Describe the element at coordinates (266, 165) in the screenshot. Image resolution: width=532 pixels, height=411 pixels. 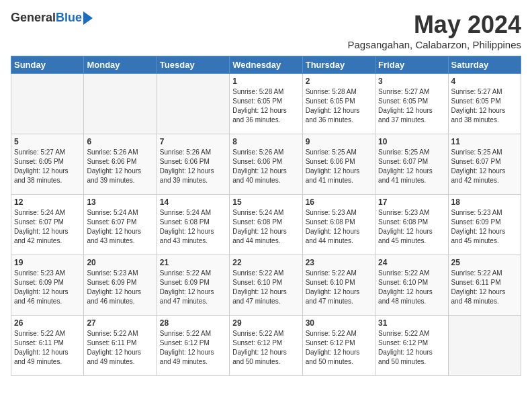
I see `week-row-2: 5Sunrise: 5:27 AMSunset: 6:05 PMDaylight…` at that location.